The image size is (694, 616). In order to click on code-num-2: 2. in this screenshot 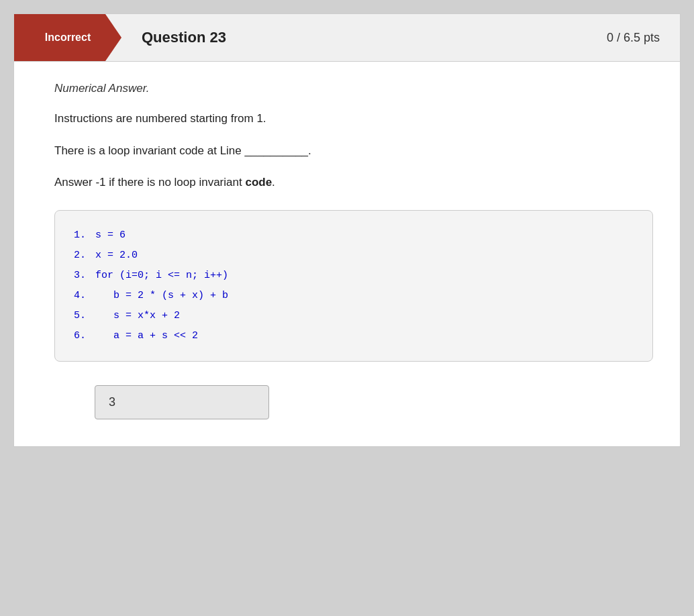, I will do `click(81, 256)`.